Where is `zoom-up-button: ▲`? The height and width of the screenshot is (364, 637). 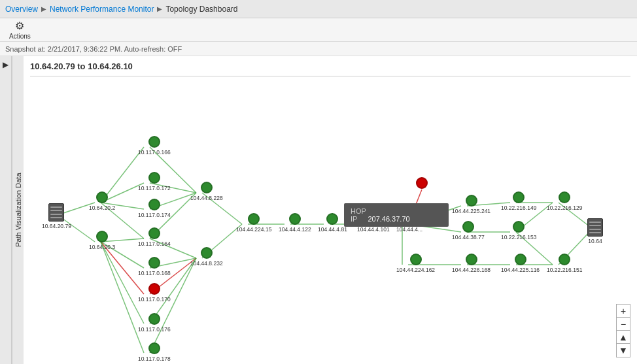
zoom-up-button: ▲ is located at coordinates (623, 337).